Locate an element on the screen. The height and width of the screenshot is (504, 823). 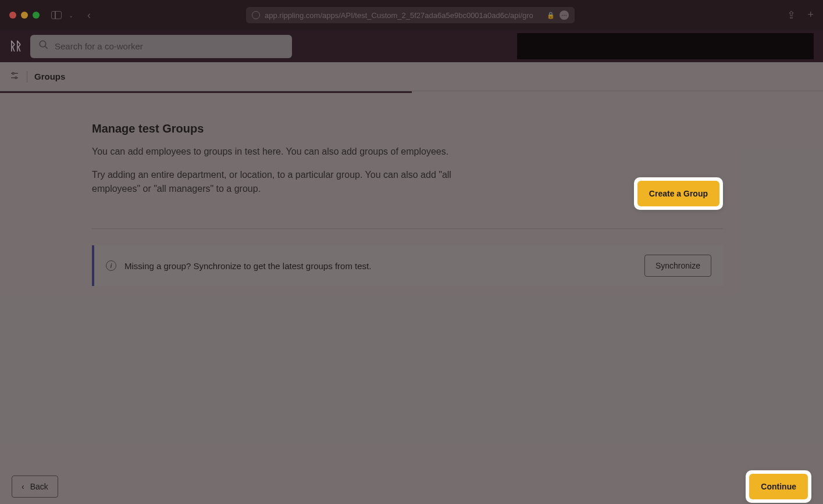
back-arrow-icon: ‹ is located at coordinates (89, 15).